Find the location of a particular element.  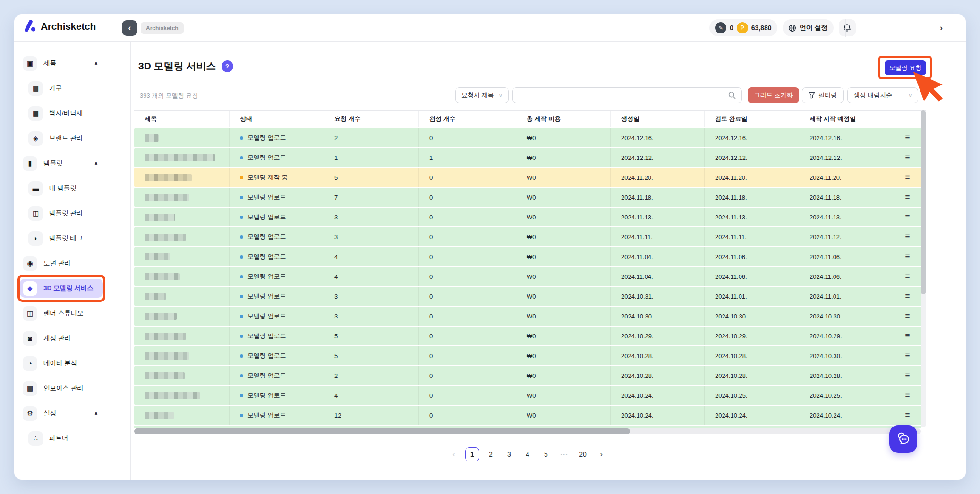

table-cell: 3 is located at coordinates (371, 237).